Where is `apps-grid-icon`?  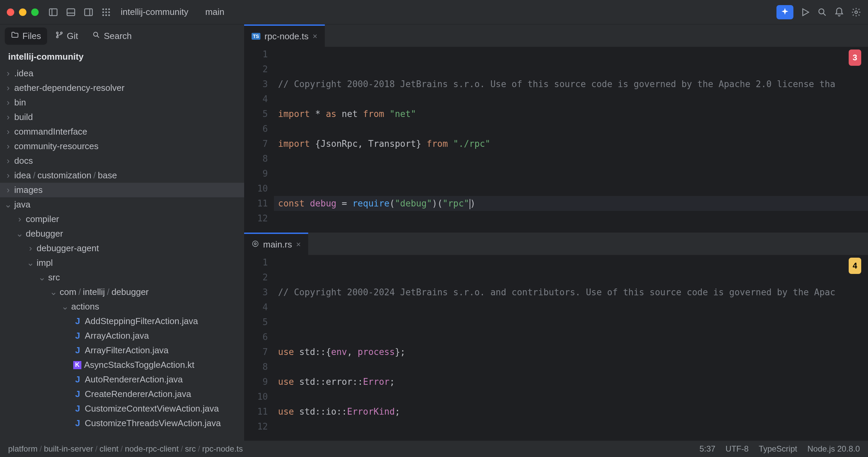 apps-grid-icon is located at coordinates (106, 12).